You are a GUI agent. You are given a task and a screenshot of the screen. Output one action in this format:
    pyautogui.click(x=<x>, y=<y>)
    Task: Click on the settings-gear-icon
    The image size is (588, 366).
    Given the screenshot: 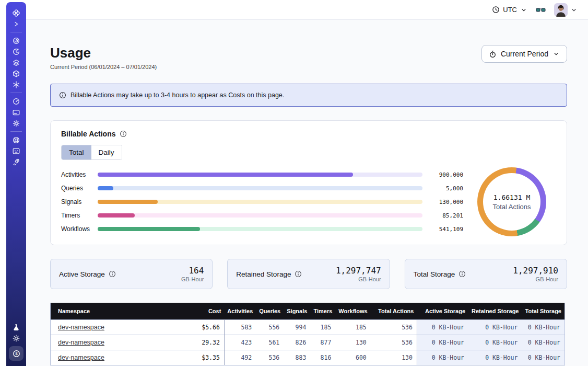 What is the action you would take?
    pyautogui.click(x=16, y=123)
    